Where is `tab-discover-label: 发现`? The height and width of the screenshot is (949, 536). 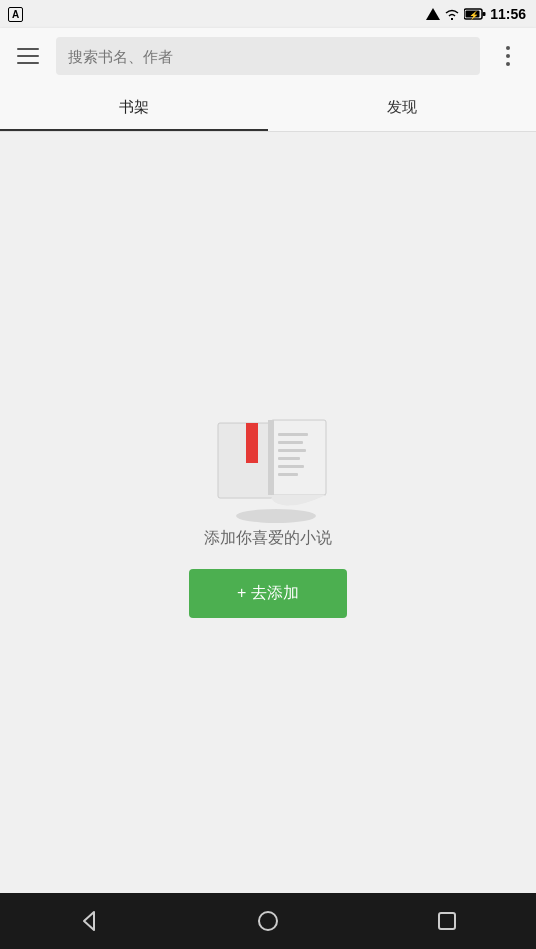
tab-discover-label: 发现 is located at coordinates (402, 108).